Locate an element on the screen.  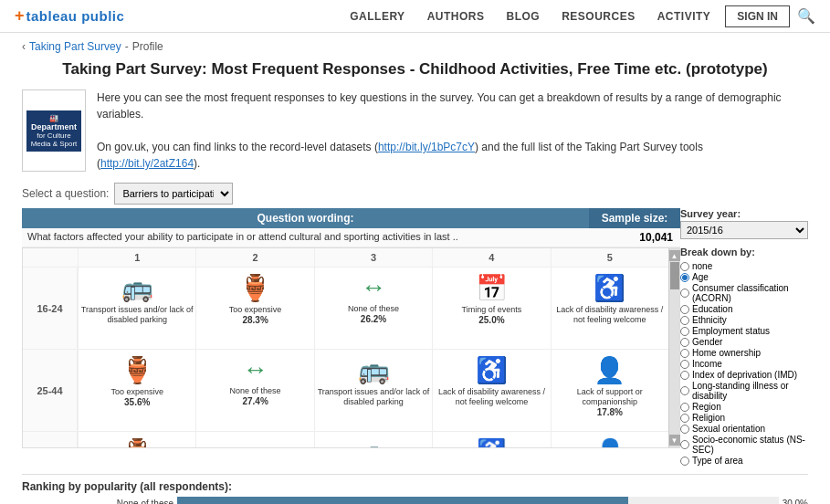
rank-item: 👤 Lack of support or companionship 17.8% is located at coordinates (610, 391).